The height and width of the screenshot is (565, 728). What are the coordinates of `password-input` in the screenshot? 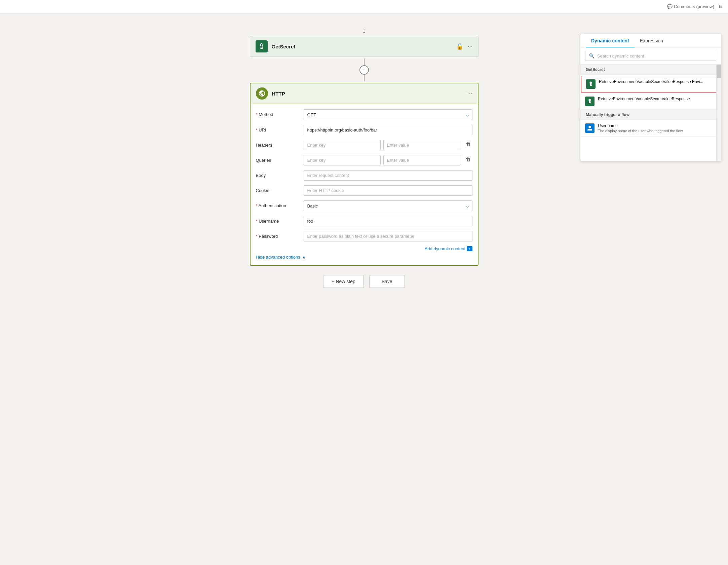 It's located at (388, 236).